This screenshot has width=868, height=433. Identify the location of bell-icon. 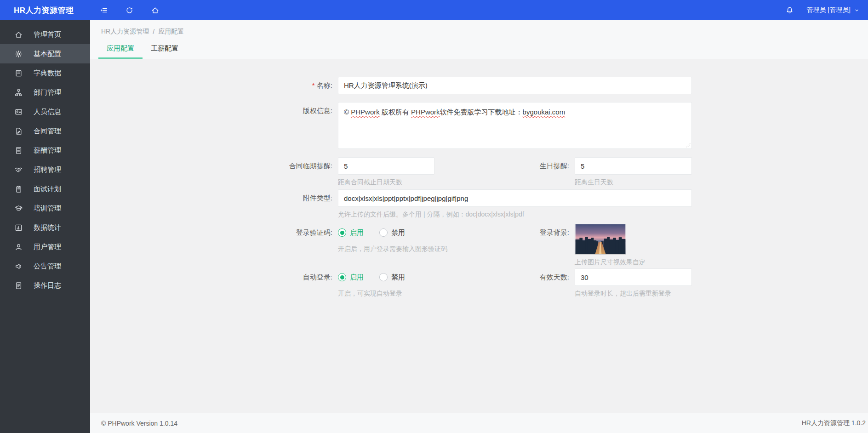
(789, 10).